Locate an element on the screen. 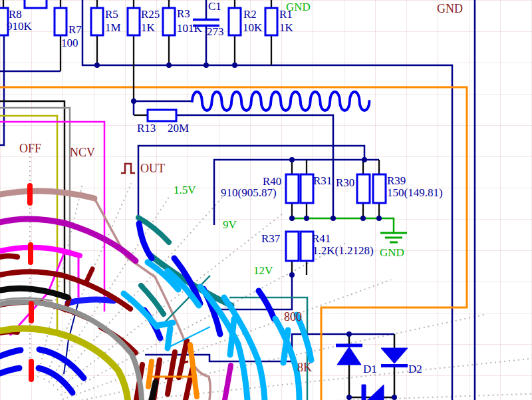 The width and height of the screenshot is (532, 400). resistor-body-r39 is located at coordinates (379, 189).